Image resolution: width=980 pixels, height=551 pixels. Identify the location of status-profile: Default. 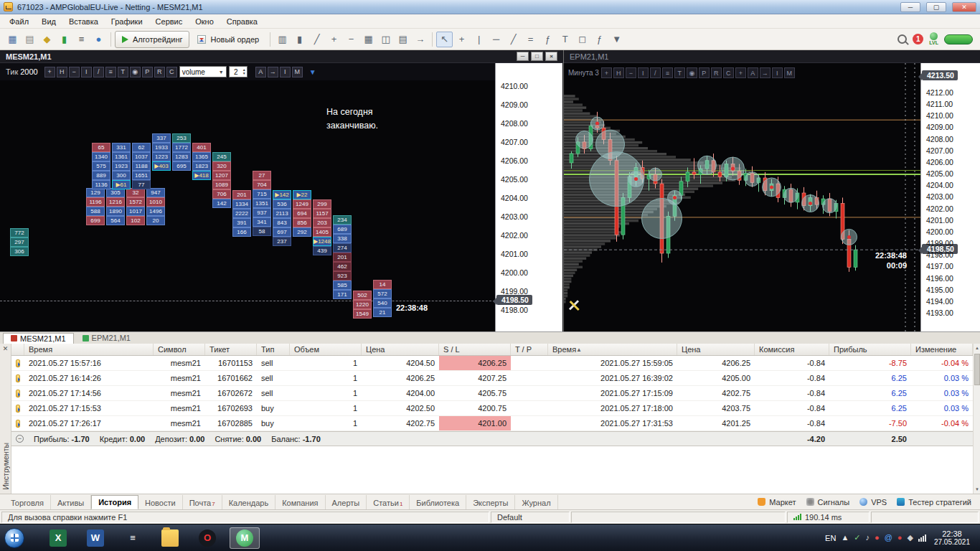
(530, 517).